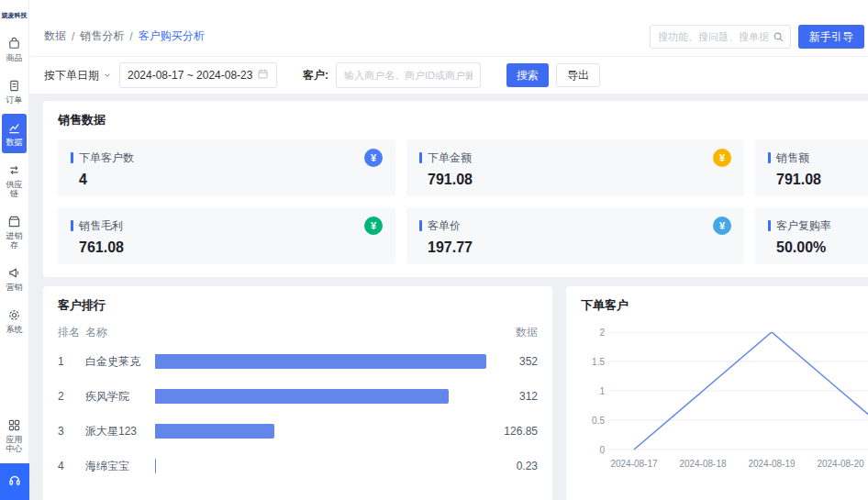  I want to click on metric-label: 客户复购率, so click(822, 226).